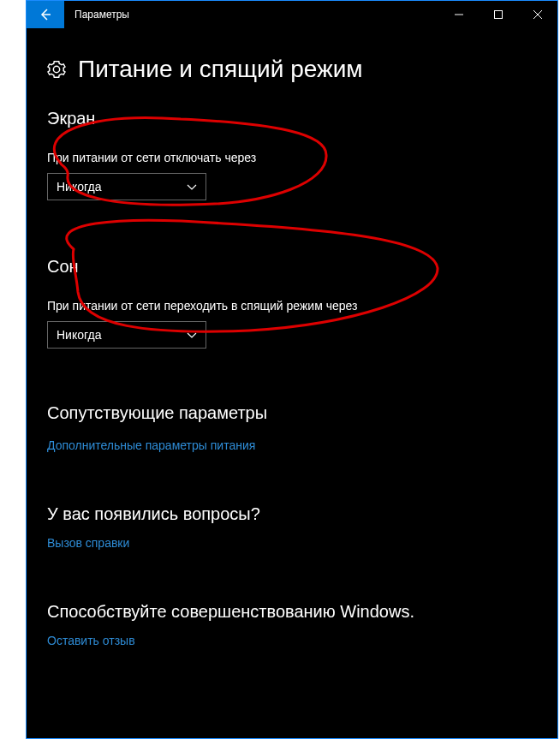 The width and height of the screenshot is (560, 739). I want to click on related-heading: Сопутствующие параметры, so click(292, 413).